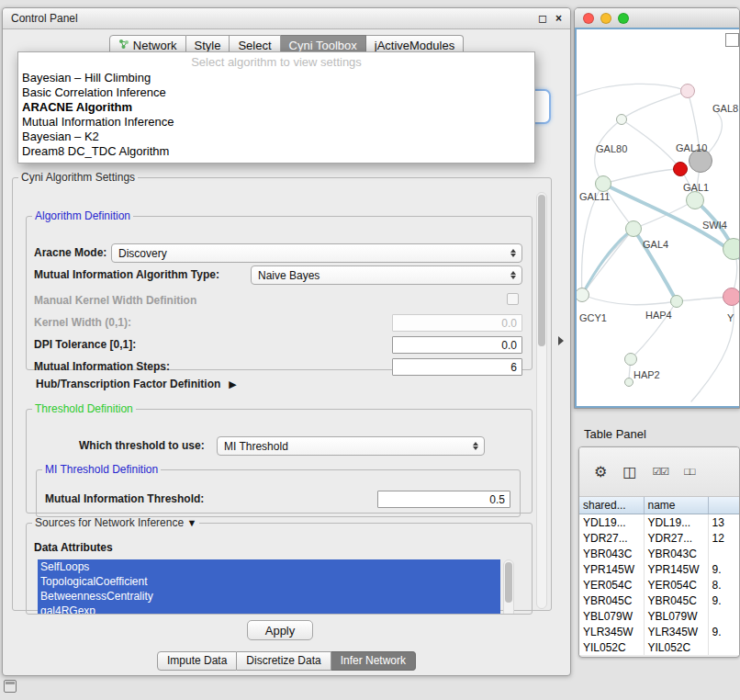  I want to click on table-row: YDR27...YDR27...12, so click(659, 538).